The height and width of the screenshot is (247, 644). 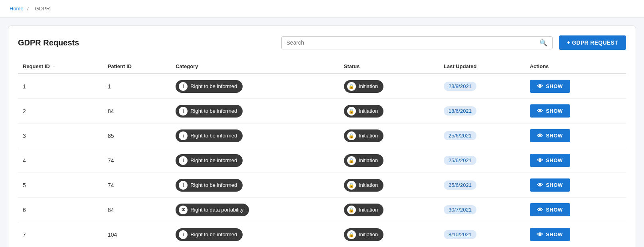 I want to click on date-badge: 18/6/2021, so click(x=460, y=111).